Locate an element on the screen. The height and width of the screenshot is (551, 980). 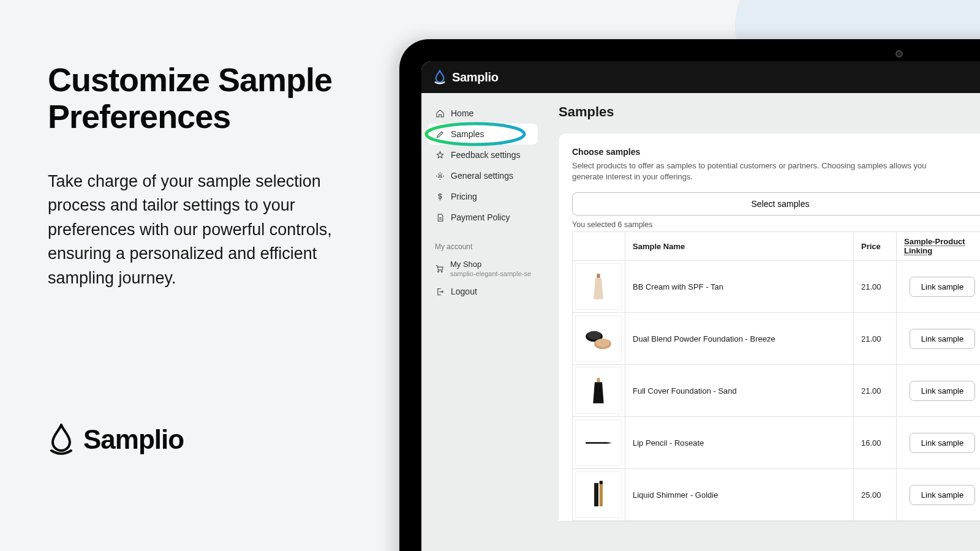
page-title: Samples is located at coordinates (769, 112).